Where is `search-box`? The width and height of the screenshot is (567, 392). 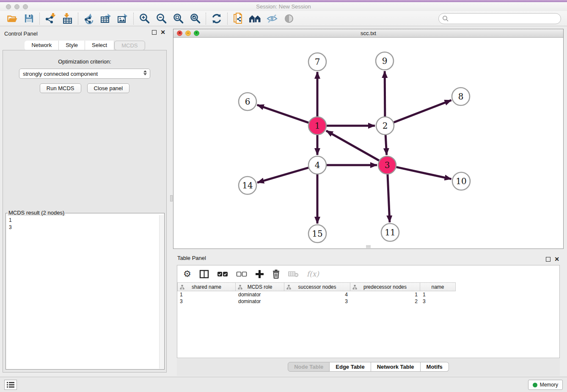 search-box is located at coordinates (500, 19).